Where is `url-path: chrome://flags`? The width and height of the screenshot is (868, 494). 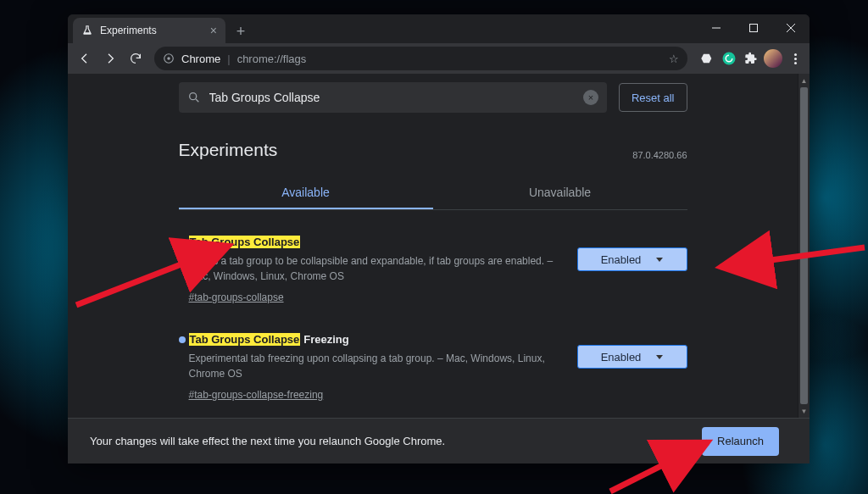
url-path: chrome://flags is located at coordinates (272, 59).